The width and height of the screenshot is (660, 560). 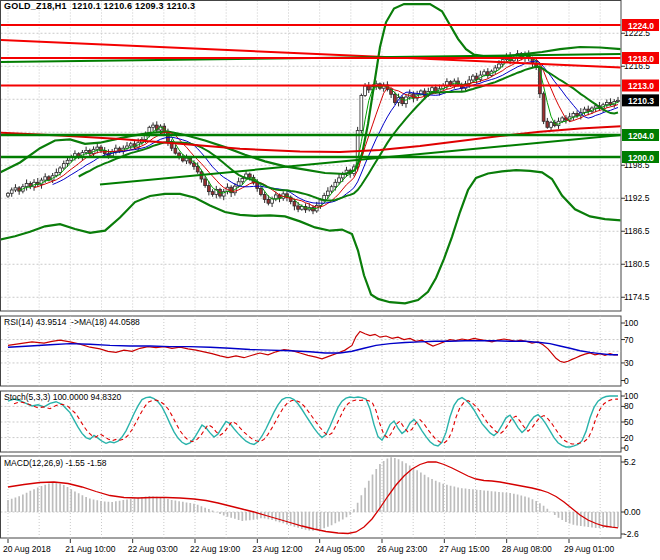 What do you see at coordinates (629, 406) in the screenshot?
I see `stoch-axis-label: 80` at bounding box center [629, 406].